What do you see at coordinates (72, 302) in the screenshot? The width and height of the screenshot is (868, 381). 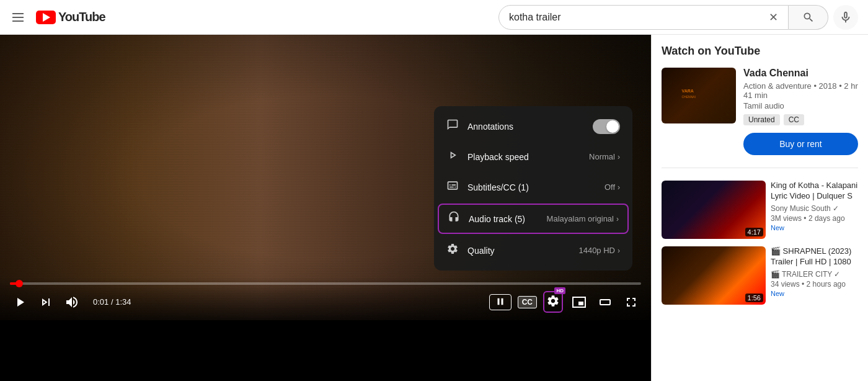 I see `volume-icon` at bounding box center [72, 302].